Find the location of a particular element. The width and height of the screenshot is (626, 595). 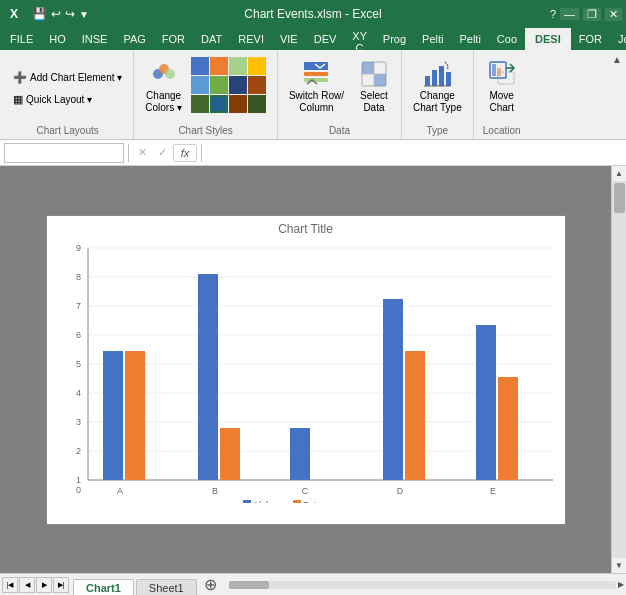

type-section: ChangeChart Type Type is located at coordinates (438, 94).